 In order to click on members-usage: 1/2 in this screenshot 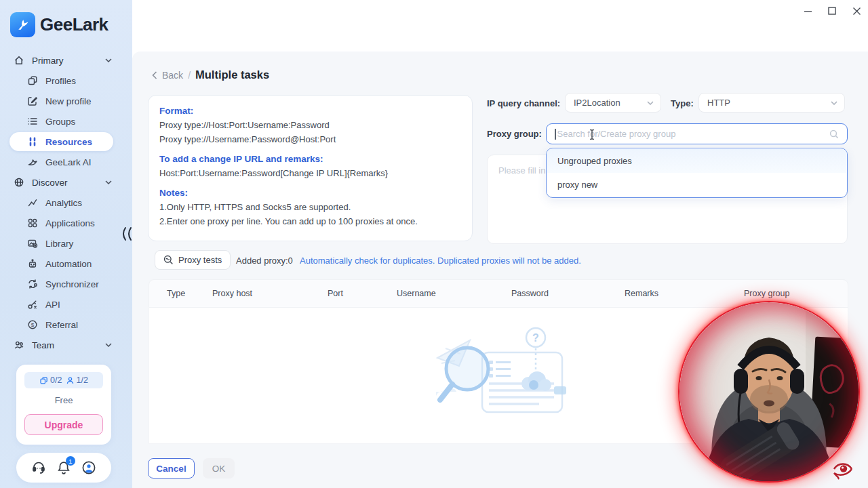, I will do `click(77, 380)`.